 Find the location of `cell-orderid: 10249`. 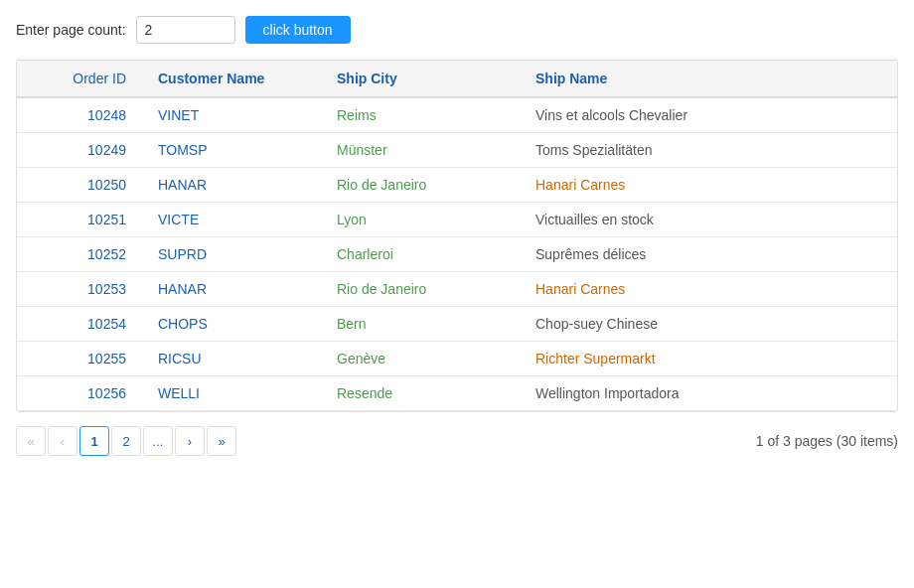

cell-orderid: 10249 is located at coordinates (81, 151).